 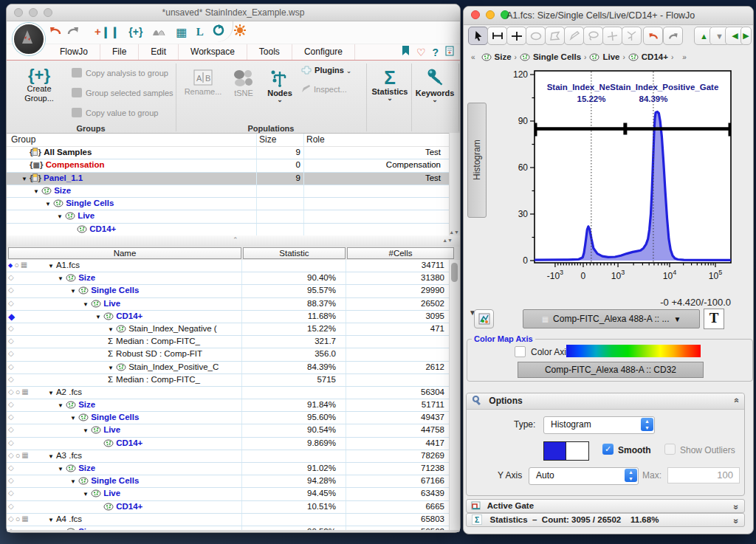 I want to click on breadcrumb-item-cd14+: CD14+, so click(x=648, y=57).